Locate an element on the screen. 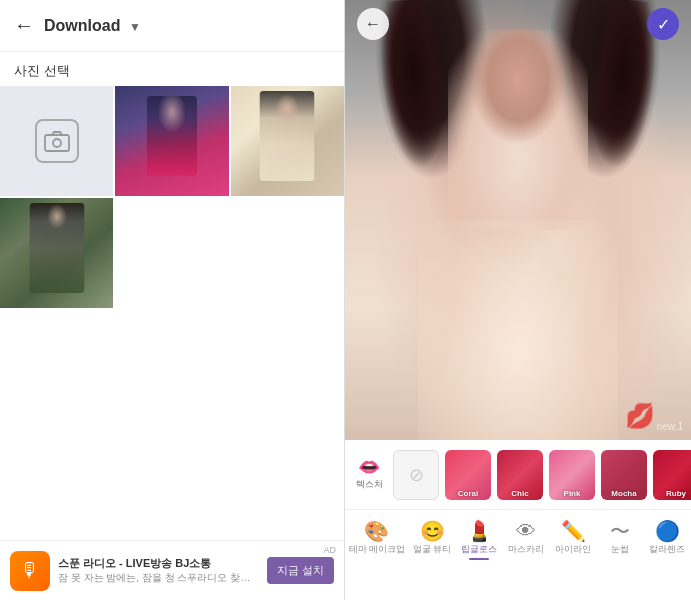  color-icon: 🔵 is located at coordinates (668, 531).